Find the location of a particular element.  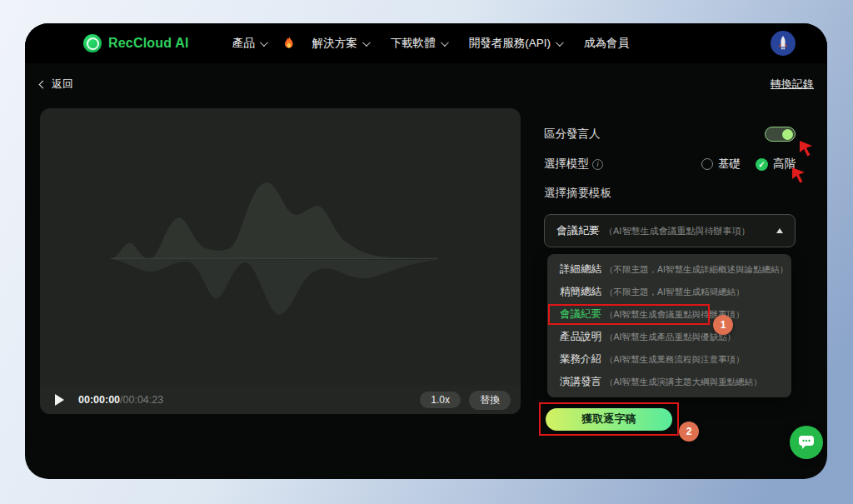

speaker-toggle is located at coordinates (780, 134).